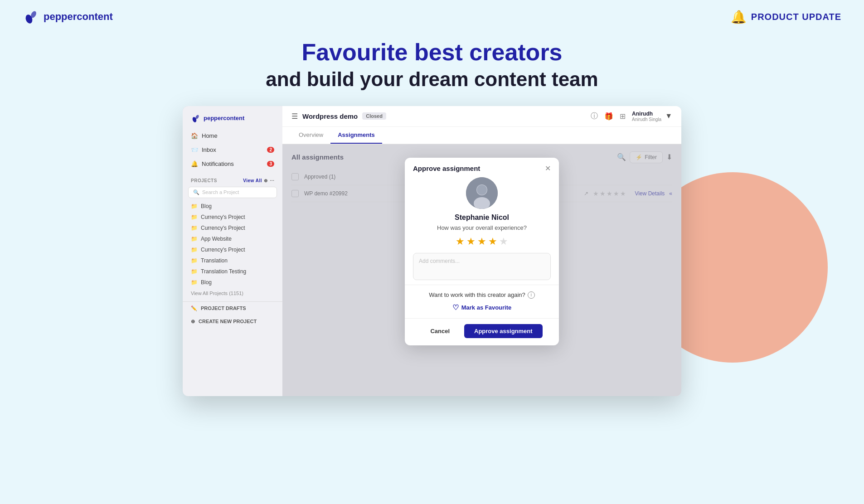 The width and height of the screenshot is (864, 504). I want to click on modal-footer: Cancel Approve assignment, so click(482, 332).